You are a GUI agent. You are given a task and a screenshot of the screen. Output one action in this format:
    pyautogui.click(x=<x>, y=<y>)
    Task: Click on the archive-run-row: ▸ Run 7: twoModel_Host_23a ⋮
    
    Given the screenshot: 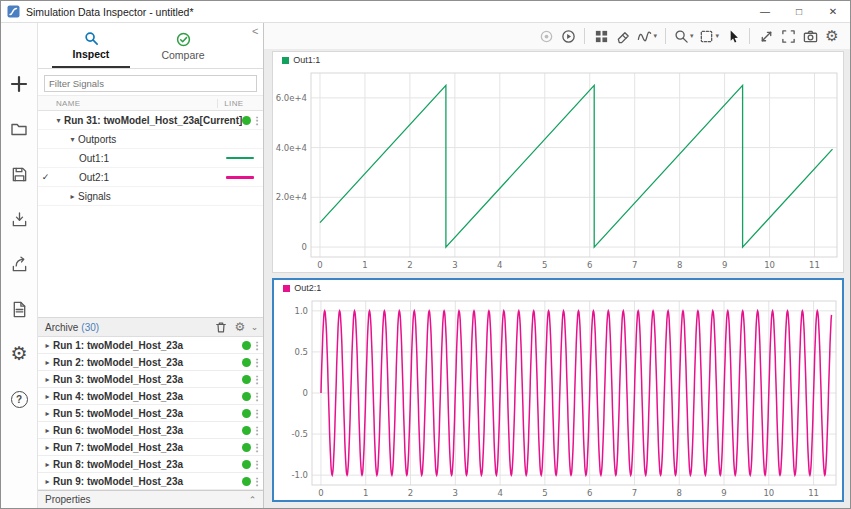 What is the action you would take?
    pyautogui.click(x=150, y=448)
    